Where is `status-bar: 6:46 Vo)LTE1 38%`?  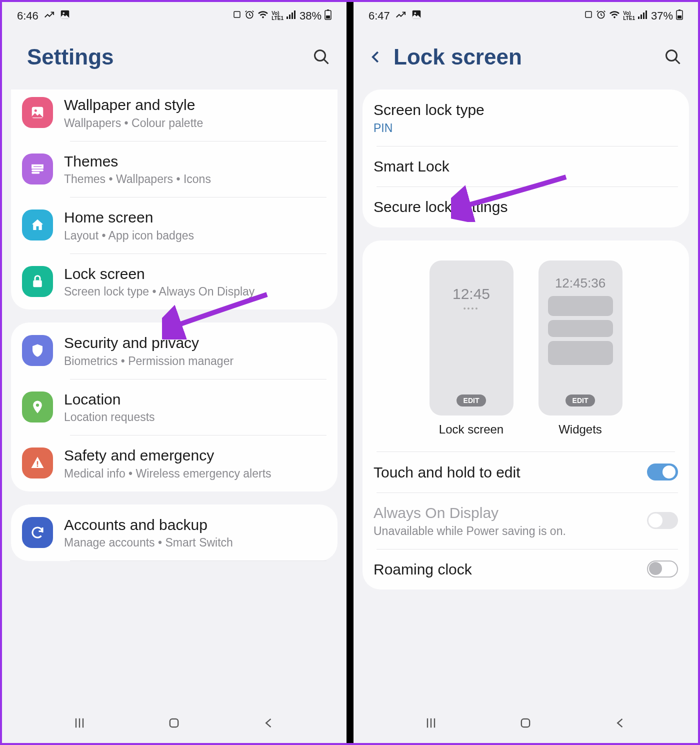
status-bar: 6:46 Vo)LTE1 38% is located at coordinates (174, 16).